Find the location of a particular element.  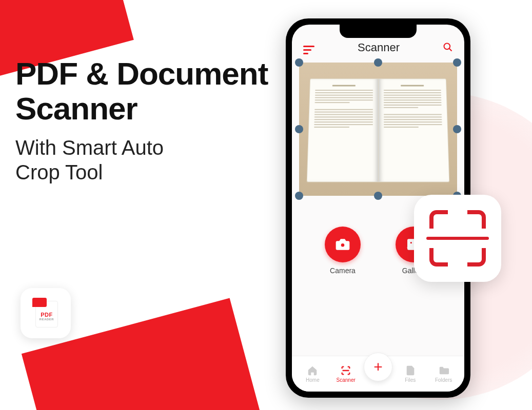

menu-icon is located at coordinates (309, 50).